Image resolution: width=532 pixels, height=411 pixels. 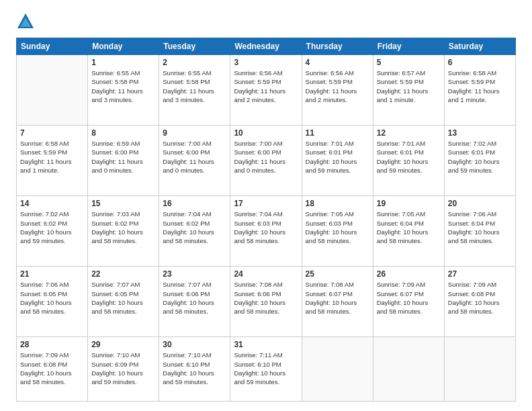 I want to click on day-number: 28, so click(x=52, y=345).